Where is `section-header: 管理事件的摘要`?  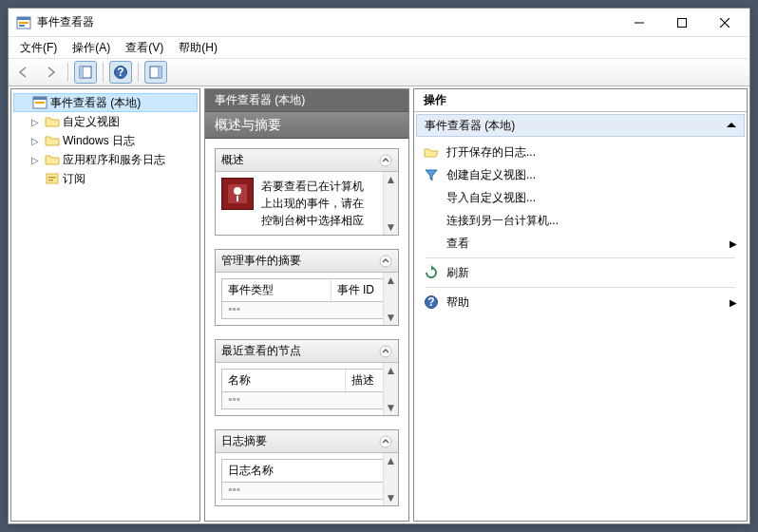 section-header: 管理事件的摘要 is located at coordinates (307, 261).